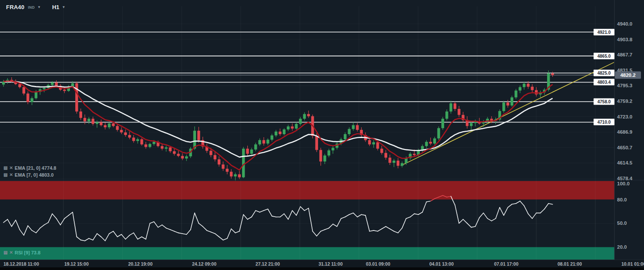 The image size is (644, 270). Describe the element at coordinates (570, 264) in the screenshot. I see `time-axis-label: 08.01 21:00` at that location.